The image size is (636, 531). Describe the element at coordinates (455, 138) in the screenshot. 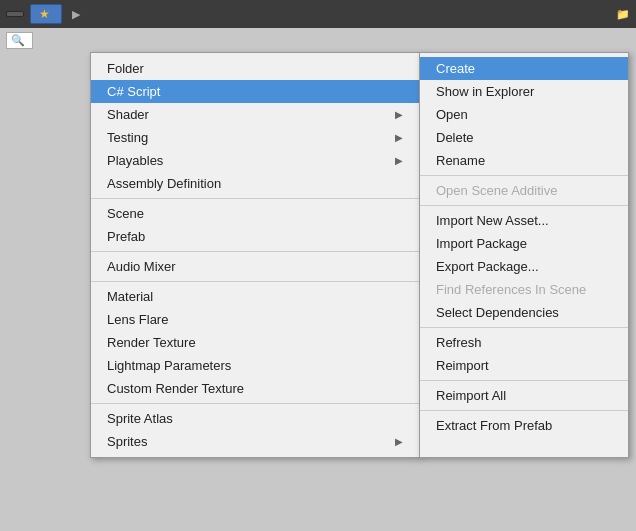

I see `right-menu-item-label-delete: Delete` at that location.